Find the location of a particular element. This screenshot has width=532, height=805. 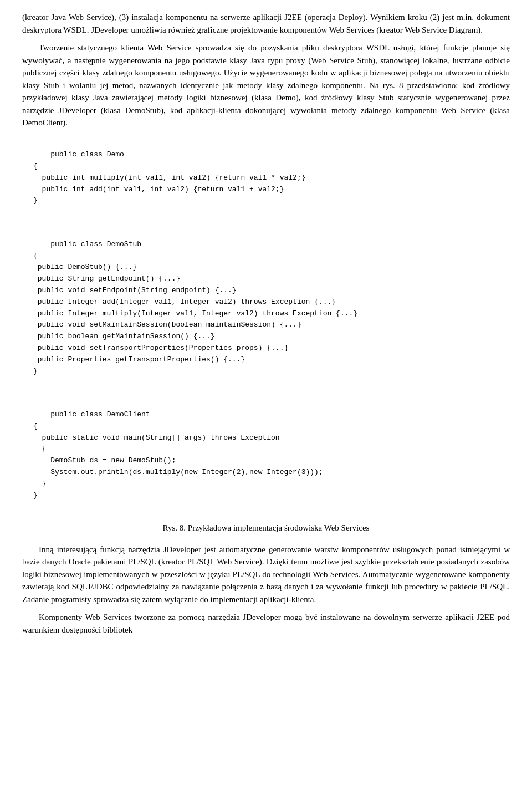

code-demo-client-class: public class DemoClient { public static … is located at coordinates (272, 455).